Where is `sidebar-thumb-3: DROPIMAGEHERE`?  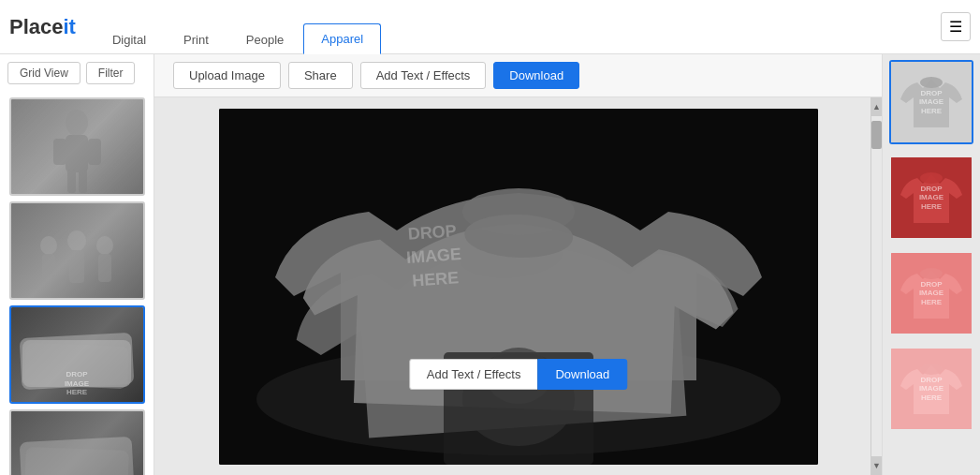
sidebar-thumb-3: DROPIMAGEHERE is located at coordinates (77, 354).